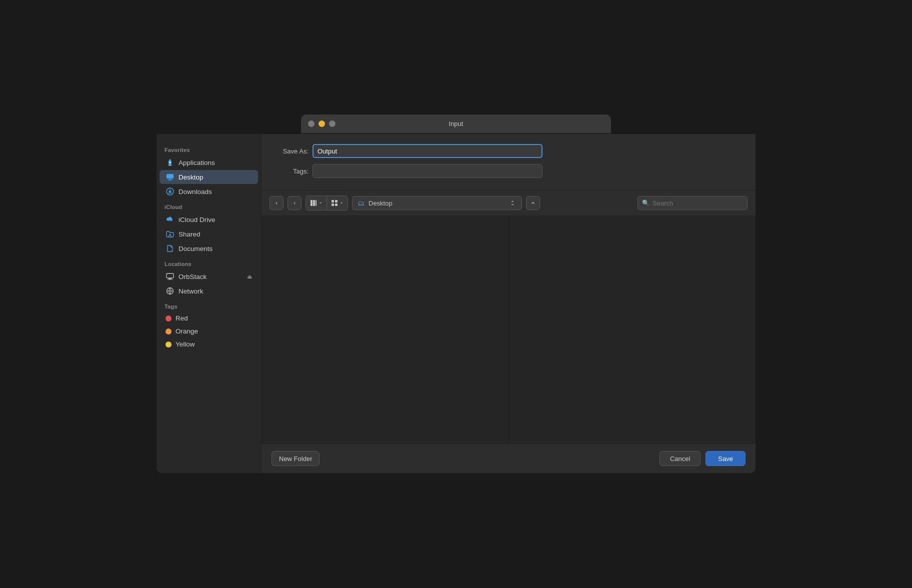 This screenshot has width=912, height=588. Describe the element at coordinates (385, 330) in the screenshot. I see `file-pane-left` at that location.